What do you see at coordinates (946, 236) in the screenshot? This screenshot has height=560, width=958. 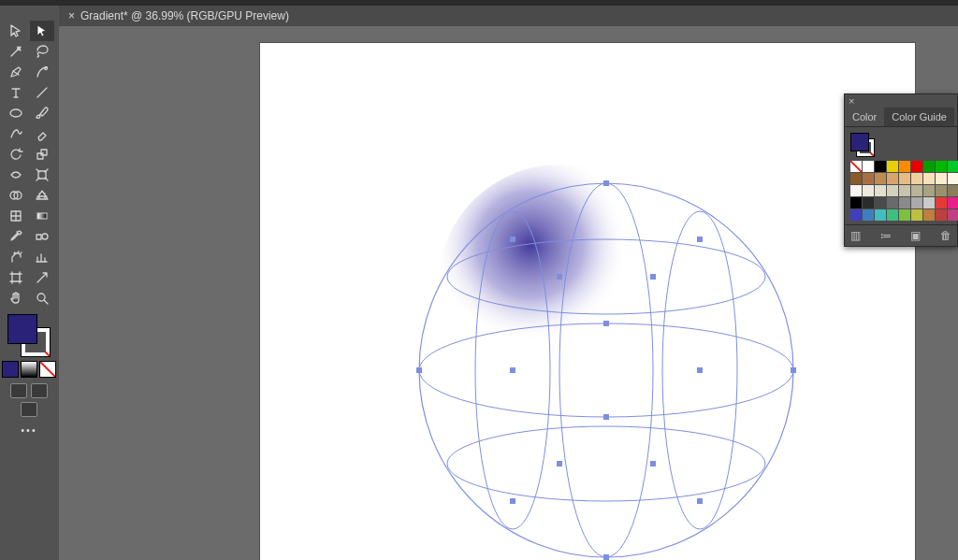 I see `delete-swatch-icon: 🗑` at bounding box center [946, 236].